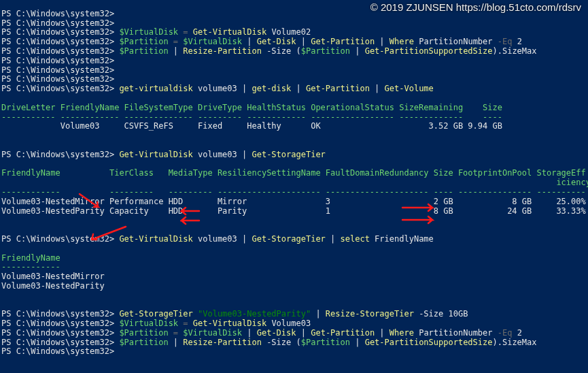  What do you see at coordinates (53, 286) in the screenshot?
I see `table-row: Volume03-NestedParity` at bounding box center [53, 286].